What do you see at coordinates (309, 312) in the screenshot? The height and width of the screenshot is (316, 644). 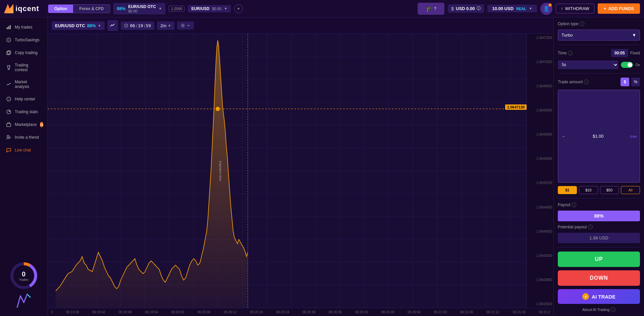 I see `x-label-10: 06:20:30` at bounding box center [309, 312].